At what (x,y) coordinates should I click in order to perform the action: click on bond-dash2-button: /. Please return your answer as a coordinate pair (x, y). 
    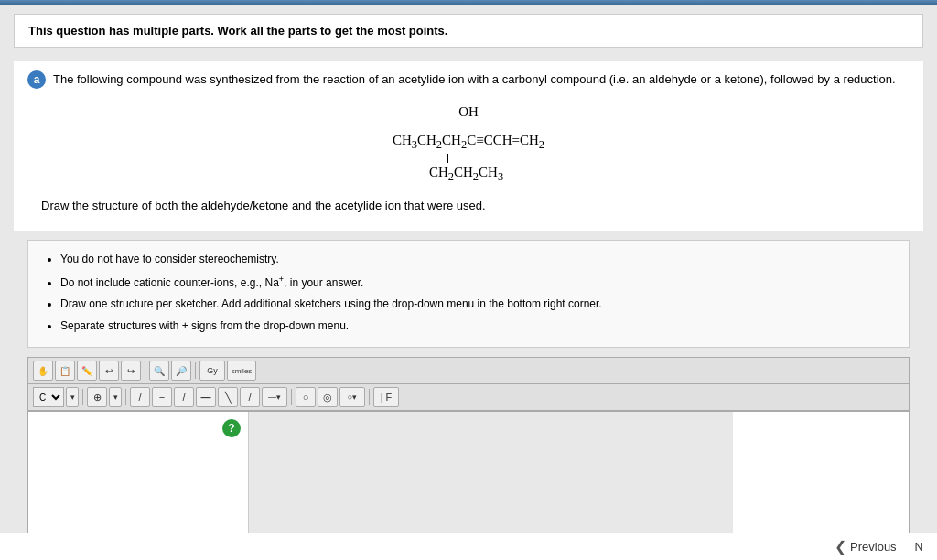
    Looking at the image, I should click on (250, 397).